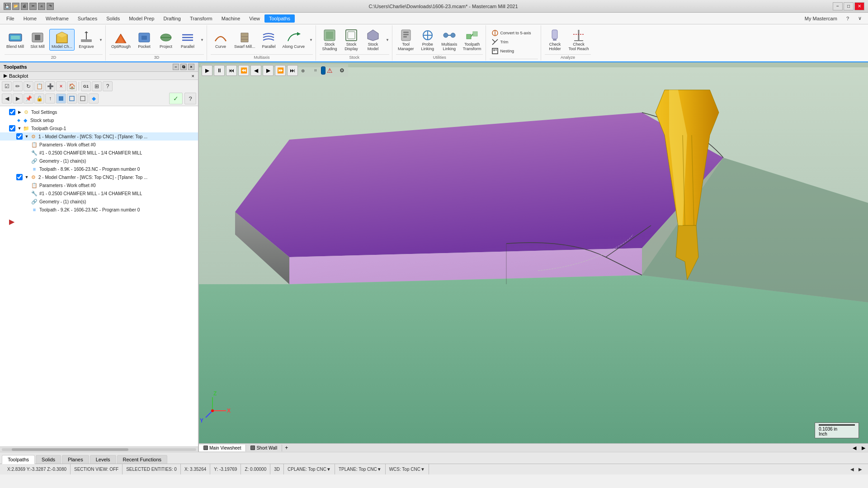 The image size is (868, 488). I want to click on vp-prev-frame: ◀, so click(256, 70).